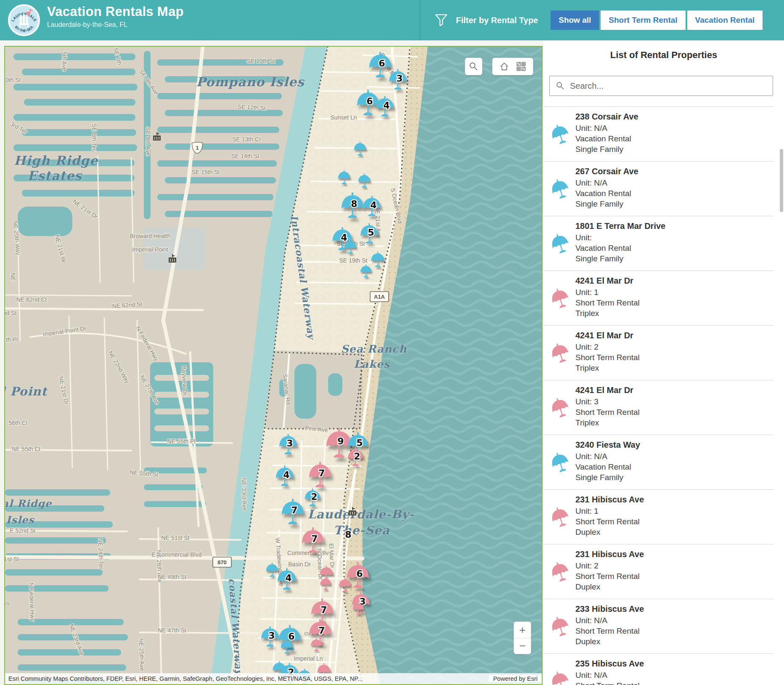 This screenshot has height=685, width=784. What do you see at coordinates (222, 562) in the screenshot?
I see `highway-shield: 870` at bounding box center [222, 562].